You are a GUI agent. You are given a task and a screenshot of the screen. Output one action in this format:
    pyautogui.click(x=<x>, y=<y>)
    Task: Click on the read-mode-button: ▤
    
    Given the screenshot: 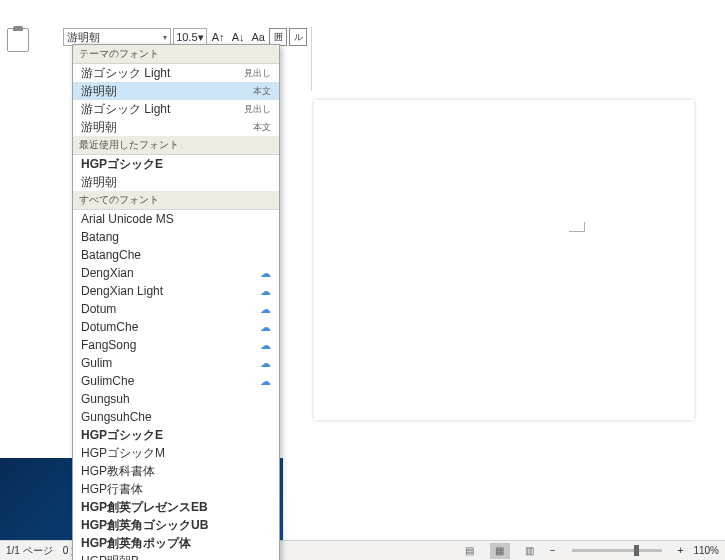 What is the action you would take?
    pyautogui.click(x=470, y=551)
    